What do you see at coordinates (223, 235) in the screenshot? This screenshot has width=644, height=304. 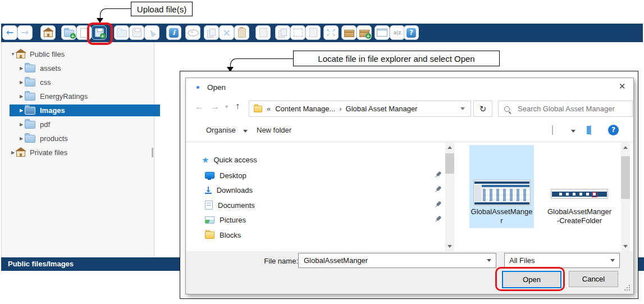 I see `place-blocks: Blocks` at bounding box center [223, 235].